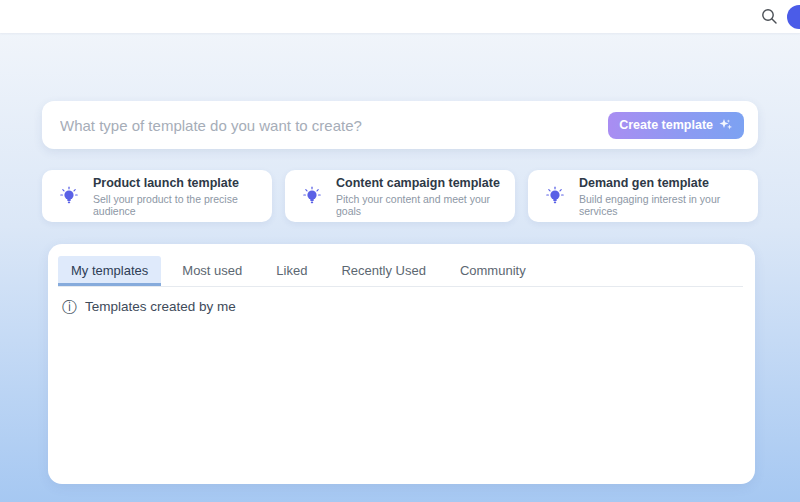 The height and width of the screenshot is (502, 800). Describe the element at coordinates (726, 125) in the screenshot. I see `sparkles-icon` at that location.